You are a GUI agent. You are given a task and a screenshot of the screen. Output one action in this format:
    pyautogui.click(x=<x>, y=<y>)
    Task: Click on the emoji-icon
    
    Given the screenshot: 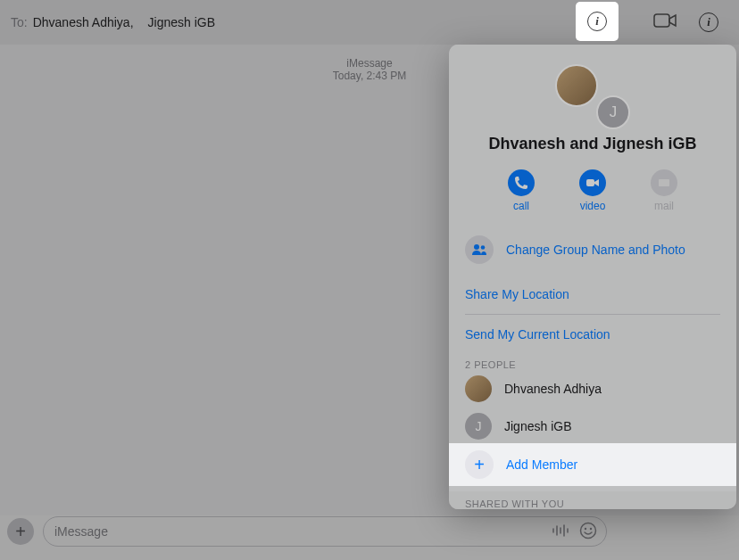 What is the action you would take?
    pyautogui.click(x=588, y=531)
    